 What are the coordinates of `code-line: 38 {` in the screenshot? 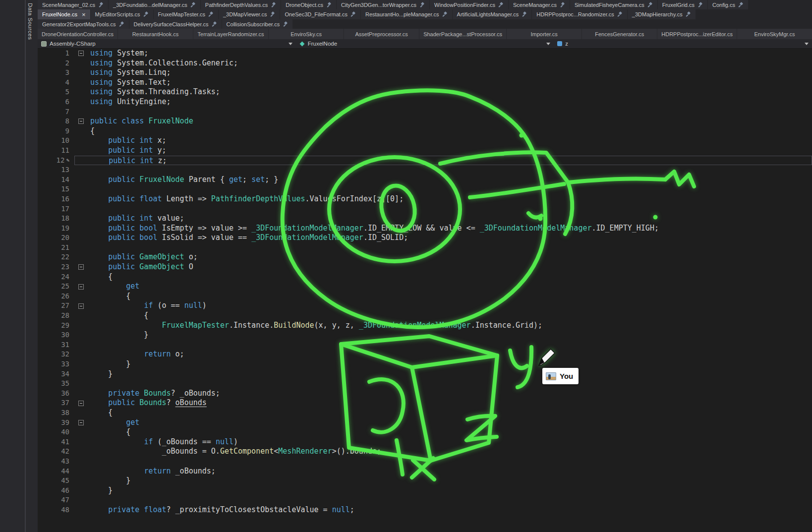 It's located at (425, 413).